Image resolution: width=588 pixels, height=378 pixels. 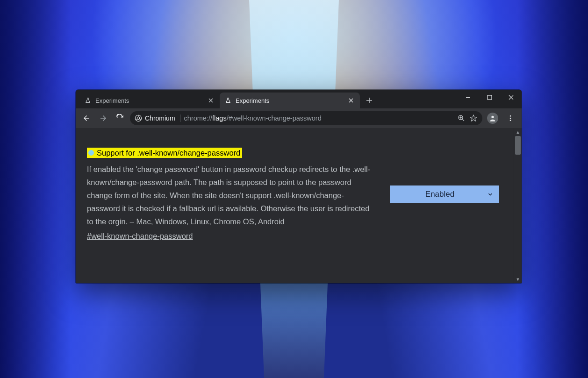 I want to click on flag-state-value: Enabled, so click(x=440, y=194).